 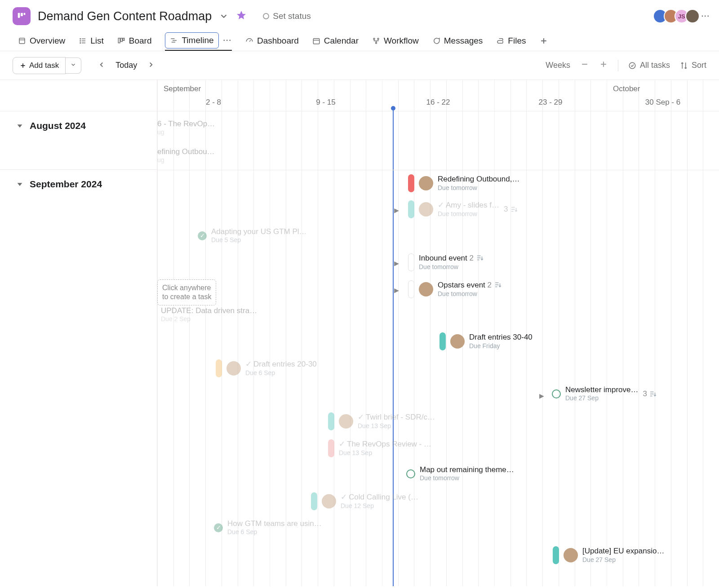 What do you see at coordinates (460, 473) in the screenshot?
I see `task-row: Map out remaining theme… Due tomorrow` at bounding box center [460, 473].